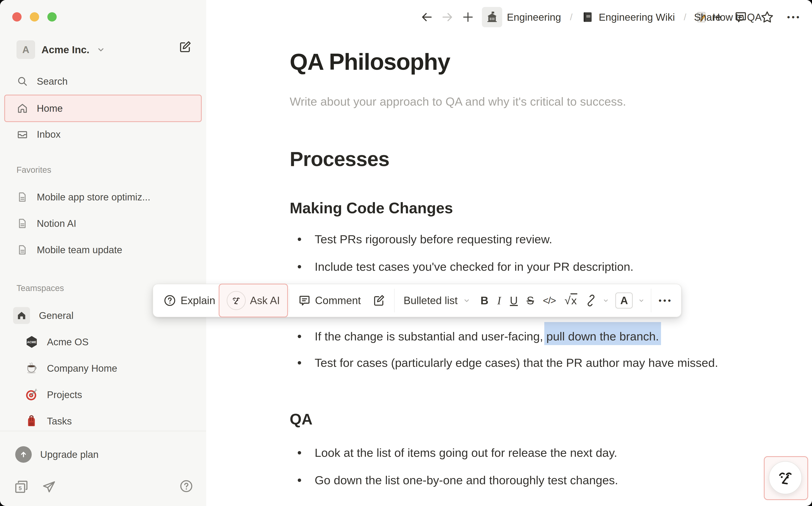 The height and width of the screenshot is (506, 812). Describe the element at coordinates (68, 342) in the screenshot. I see `sidebar-item-label: Acme OS` at that location.